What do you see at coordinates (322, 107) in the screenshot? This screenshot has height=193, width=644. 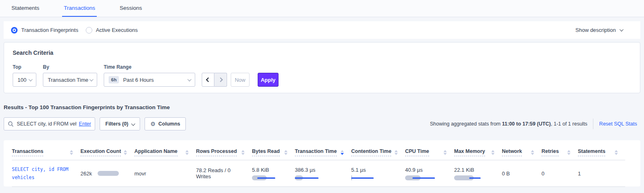 I see `results-heading: Results - Top 100 Transaction Fingerprin…` at bounding box center [322, 107].